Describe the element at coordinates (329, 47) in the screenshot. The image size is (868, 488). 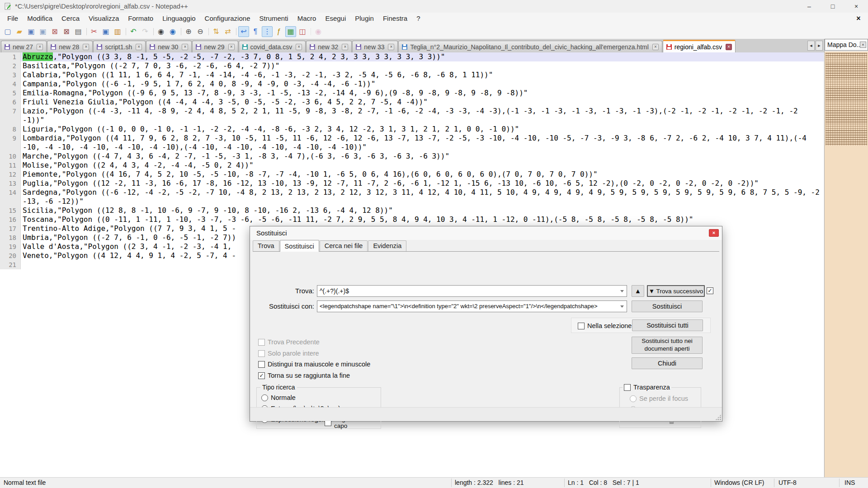
I see `tab-new-32: new 32 ×` at that location.